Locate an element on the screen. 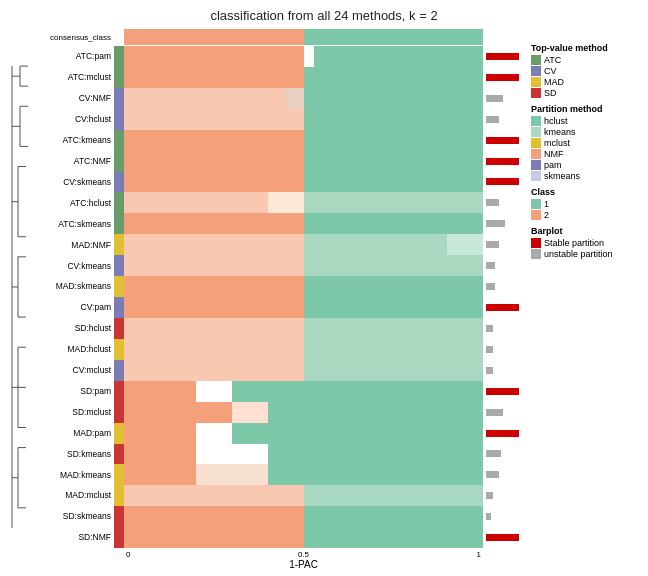  legend-unstable-label: unstable partition is located at coordinates (578, 254).